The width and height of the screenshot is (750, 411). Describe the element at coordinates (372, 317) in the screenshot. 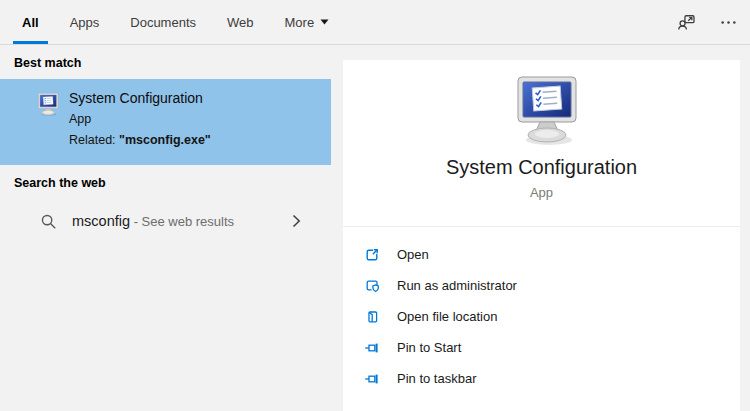

I see `folder-open-icon` at that location.